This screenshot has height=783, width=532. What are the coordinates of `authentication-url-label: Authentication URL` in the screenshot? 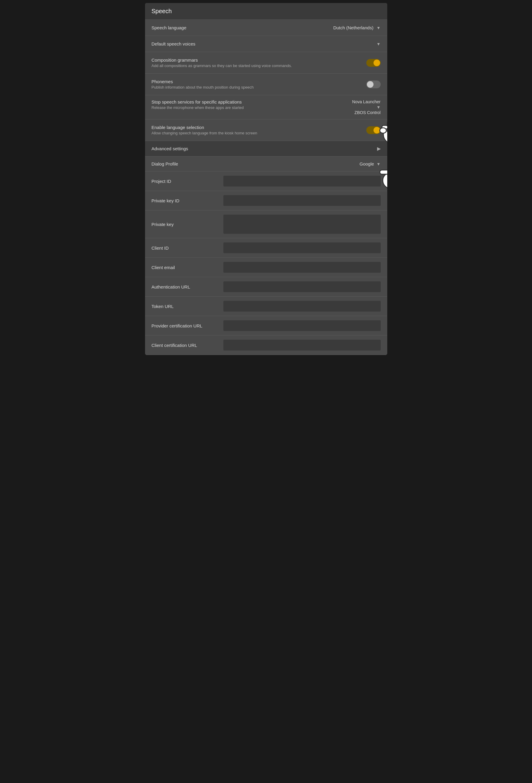 It's located at (187, 287).